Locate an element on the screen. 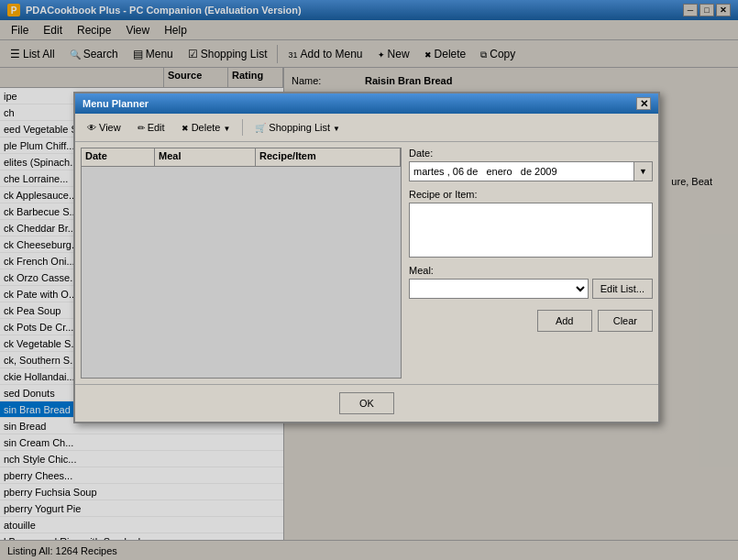  dialog-toolbar: View Edit Delete Shopping List is located at coordinates (367, 128).